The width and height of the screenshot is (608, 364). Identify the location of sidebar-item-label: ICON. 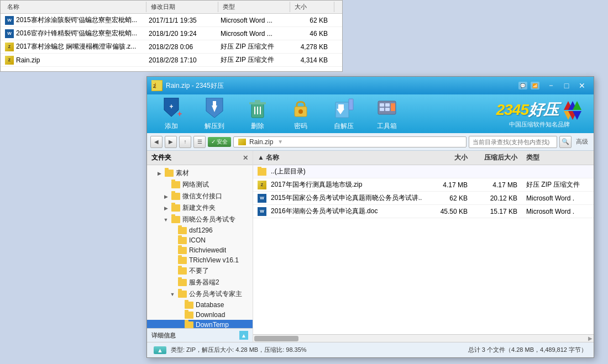
(197, 240).